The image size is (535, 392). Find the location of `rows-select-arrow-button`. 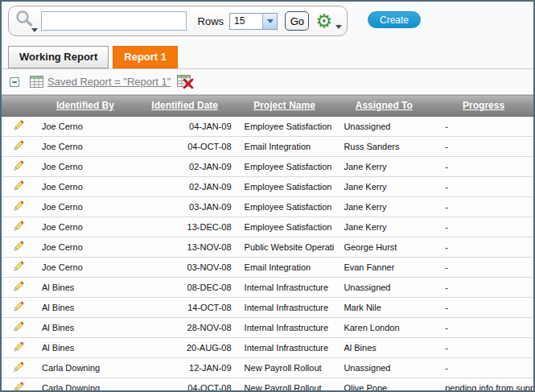

rows-select-arrow-button is located at coordinates (270, 21).